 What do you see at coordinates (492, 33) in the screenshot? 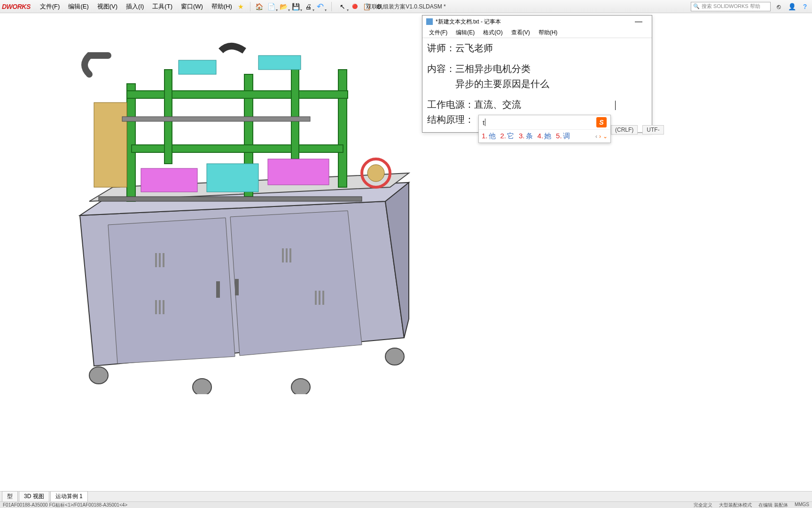
I see `np-menu-format: 格式(O)` at bounding box center [492, 33].